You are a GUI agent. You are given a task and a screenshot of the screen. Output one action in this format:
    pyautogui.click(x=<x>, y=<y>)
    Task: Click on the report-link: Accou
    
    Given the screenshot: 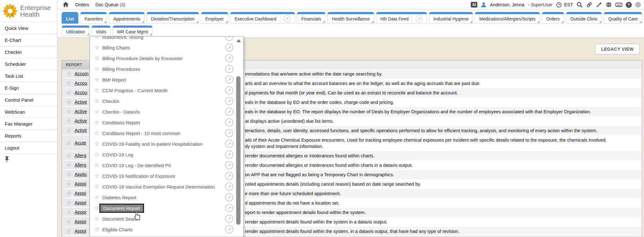 What is the action you would take?
    pyautogui.click(x=81, y=93)
    